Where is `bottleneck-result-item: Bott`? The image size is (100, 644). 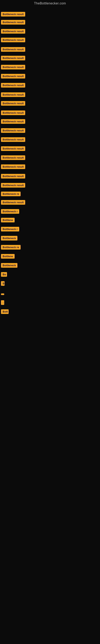 bottleneck-result-item: Bott is located at coordinates (5, 312).